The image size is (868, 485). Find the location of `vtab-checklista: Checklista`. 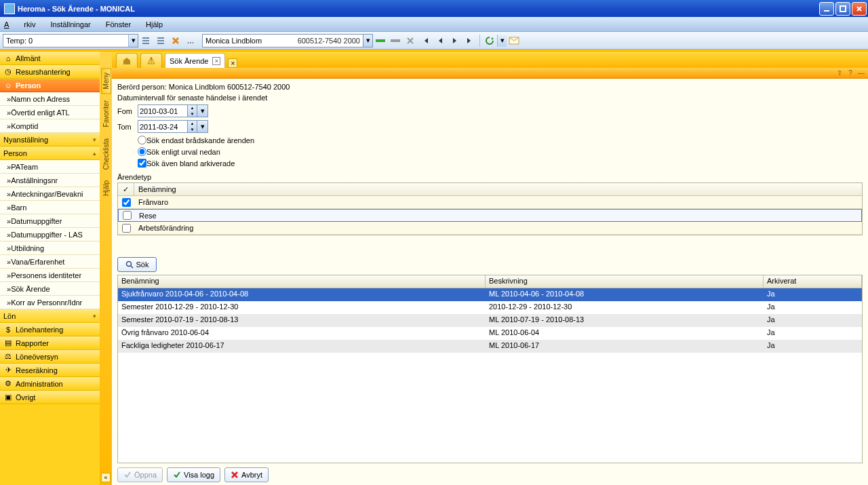

vtab-checklista: Checklista is located at coordinates (106, 154).